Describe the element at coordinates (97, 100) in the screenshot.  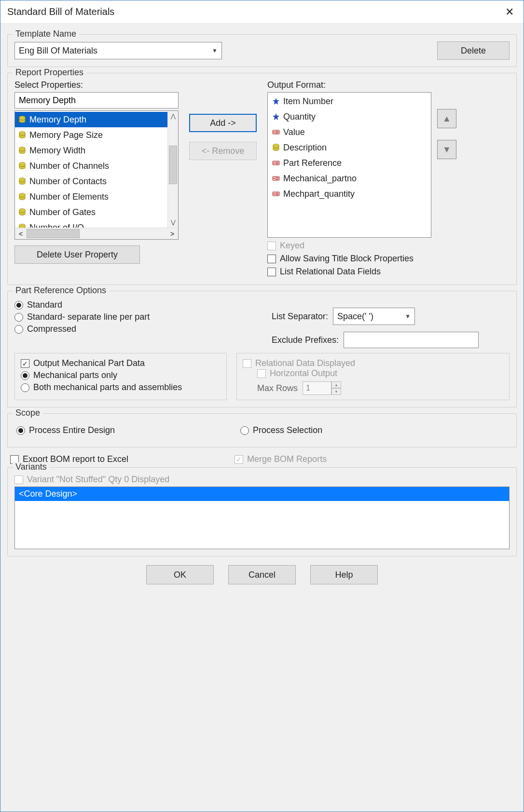
I see `property-search-input` at that location.